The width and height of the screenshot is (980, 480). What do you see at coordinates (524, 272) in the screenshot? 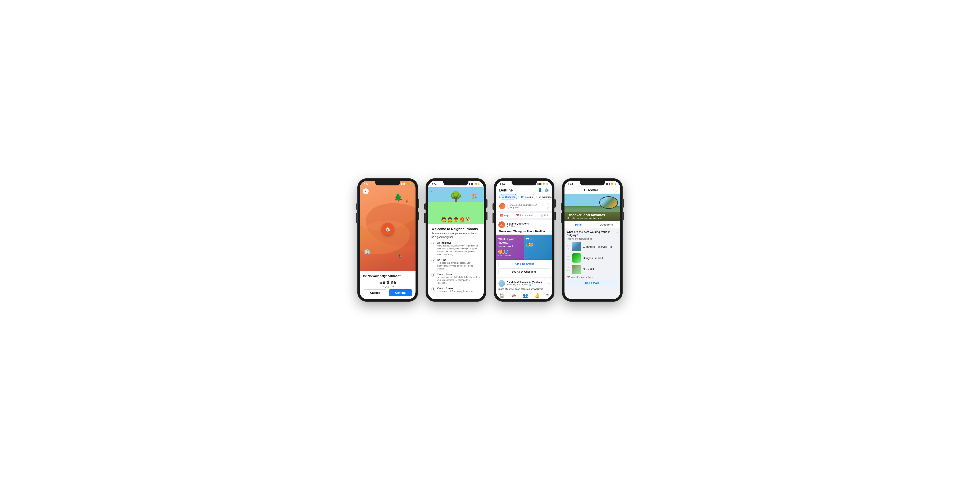
I see `see-all-button: See All 24 Questions` at bounding box center [524, 272].